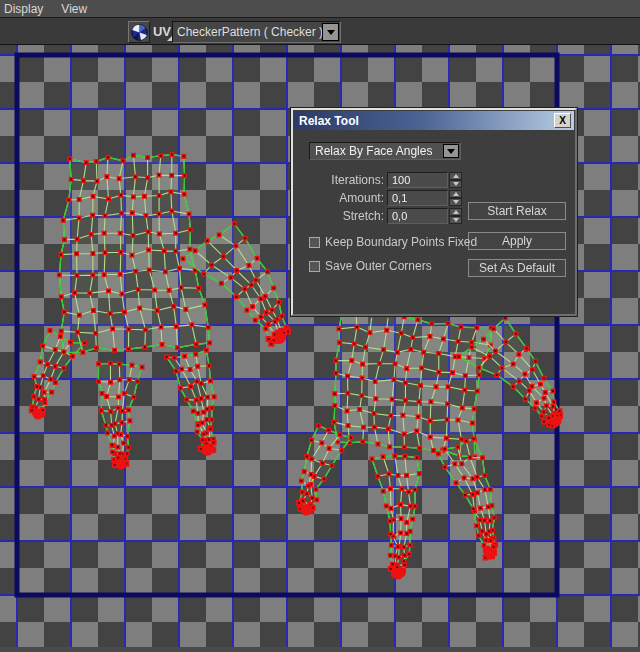 The width and height of the screenshot is (640, 652). I want to click on keep-boundary-checkbox-row: Keep Boundary Points Fixed, so click(393, 242).